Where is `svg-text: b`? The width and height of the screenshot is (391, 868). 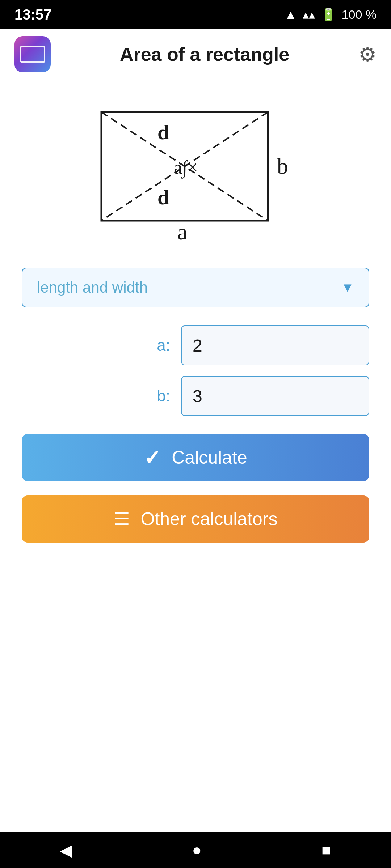 svg-text: b is located at coordinates (282, 166).